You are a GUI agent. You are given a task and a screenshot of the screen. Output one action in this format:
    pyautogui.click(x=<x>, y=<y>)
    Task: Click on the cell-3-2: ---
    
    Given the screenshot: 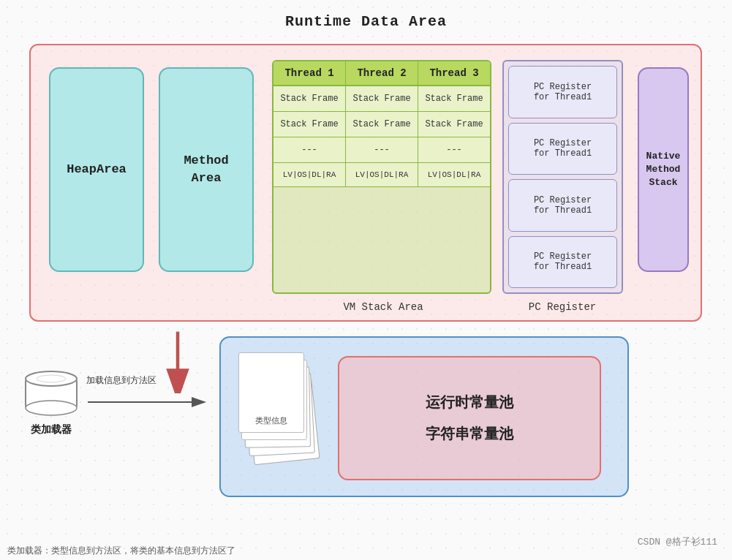 What is the action you would take?
    pyautogui.click(x=382, y=150)
    